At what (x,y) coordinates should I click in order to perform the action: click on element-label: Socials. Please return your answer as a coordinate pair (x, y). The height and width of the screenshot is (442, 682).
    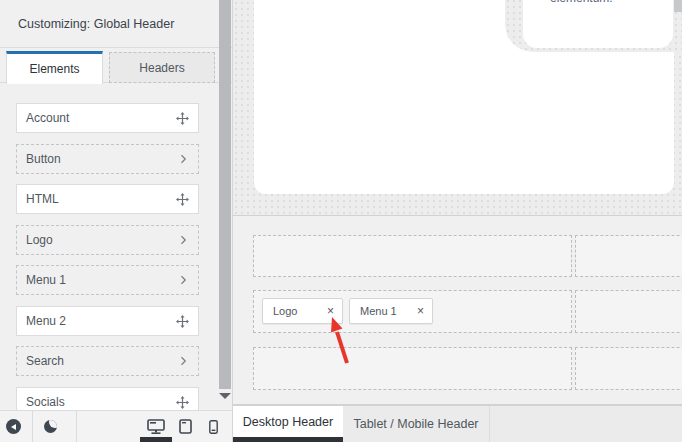
    Looking at the image, I should click on (46, 402).